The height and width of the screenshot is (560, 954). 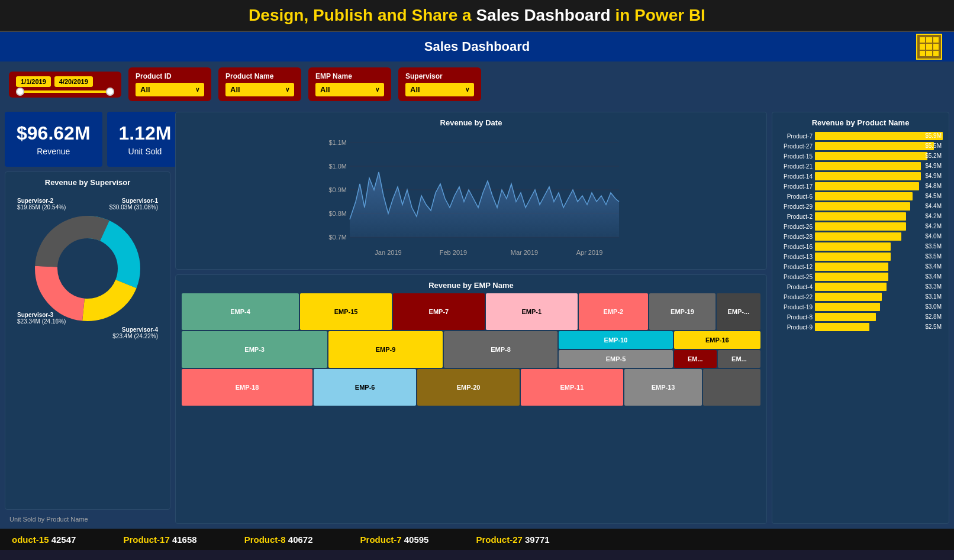 What do you see at coordinates (73, 82) in the screenshot?
I see `date-end: 4/20/2019` at bounding box center [73, 82].